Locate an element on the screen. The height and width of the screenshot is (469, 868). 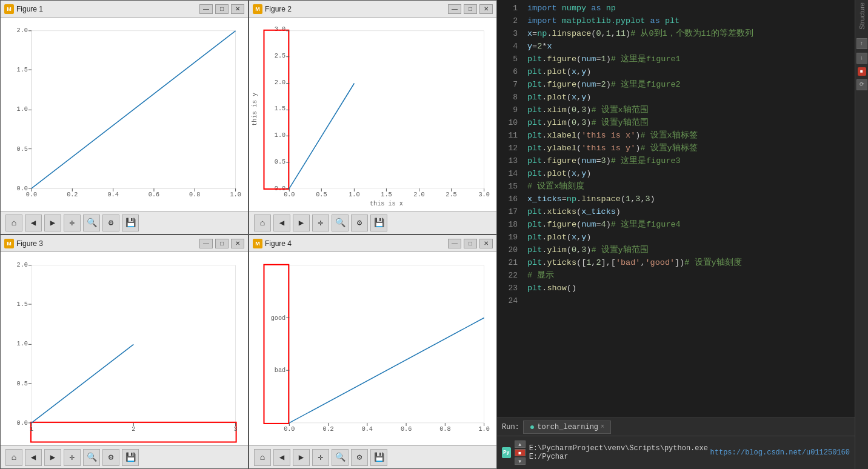
python-icon: Py is located at coordinates (507, 453).